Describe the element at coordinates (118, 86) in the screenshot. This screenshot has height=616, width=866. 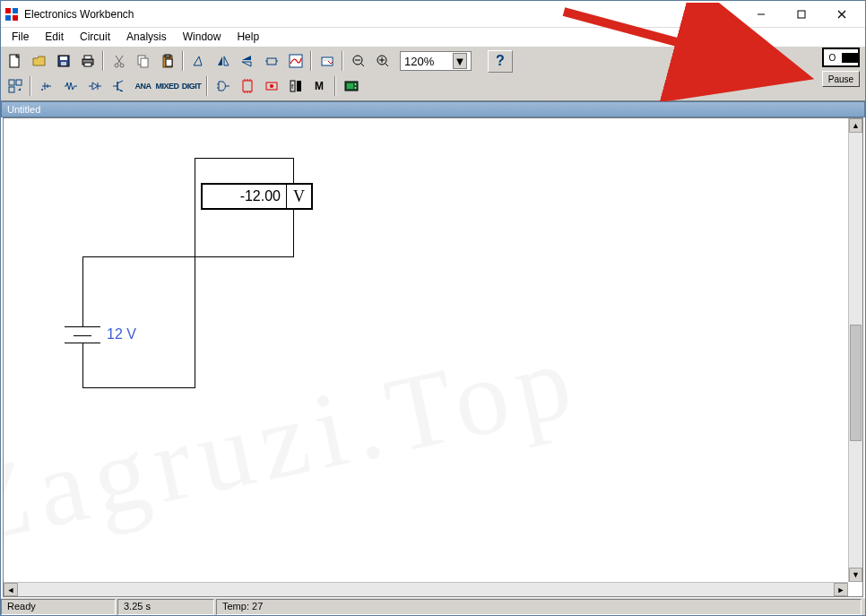
I see `transistors-bin` at that location.